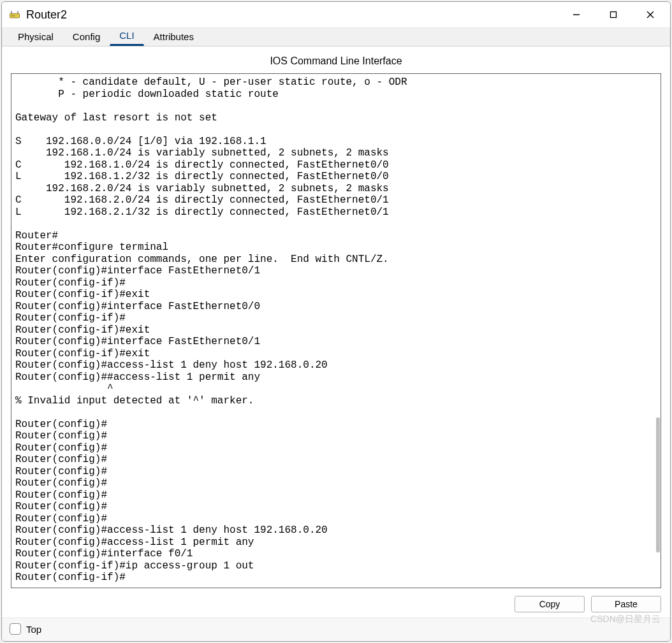  Describe the element at coordinates (126, 36) in the screenshot. I see `tab-cli: CLI` at that location.